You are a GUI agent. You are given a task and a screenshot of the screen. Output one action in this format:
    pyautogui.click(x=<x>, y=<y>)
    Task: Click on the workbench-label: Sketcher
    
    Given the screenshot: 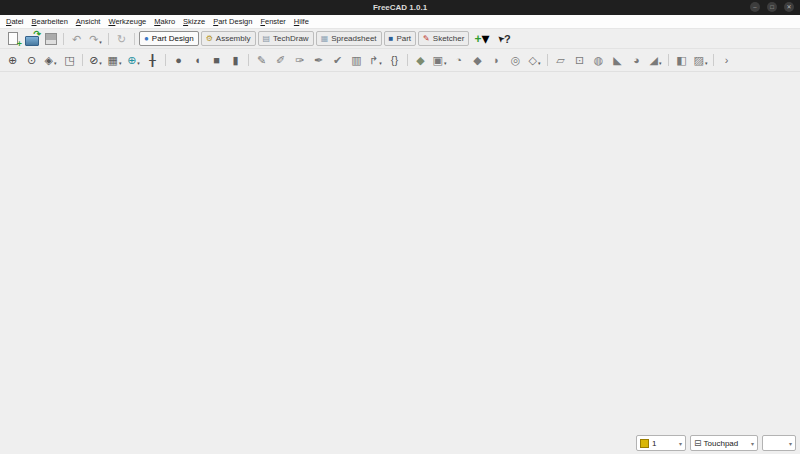 What is the action you would take?
    pyautogui.click(x=449, y=38)
    